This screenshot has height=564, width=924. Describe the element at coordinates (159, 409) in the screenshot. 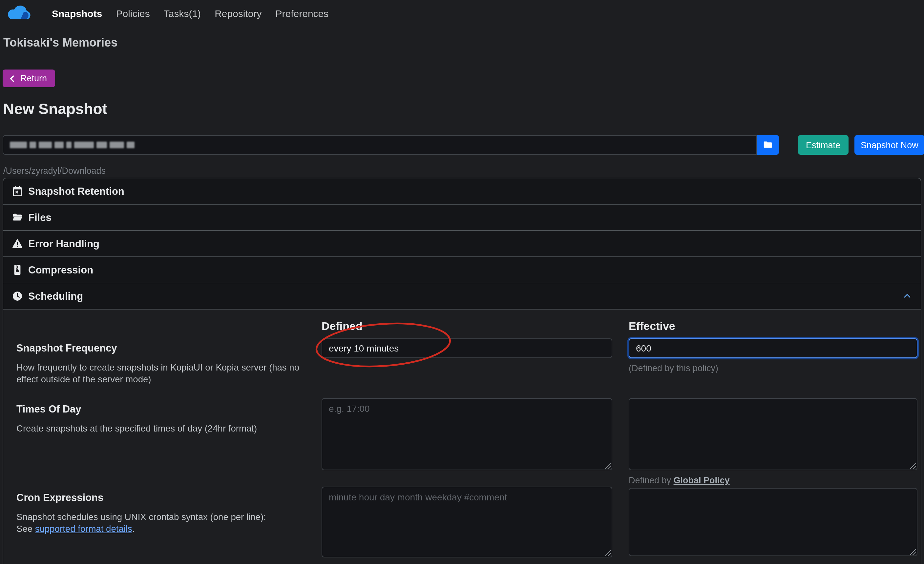

I see `times-of-day-label: Times Of Day` at that location.